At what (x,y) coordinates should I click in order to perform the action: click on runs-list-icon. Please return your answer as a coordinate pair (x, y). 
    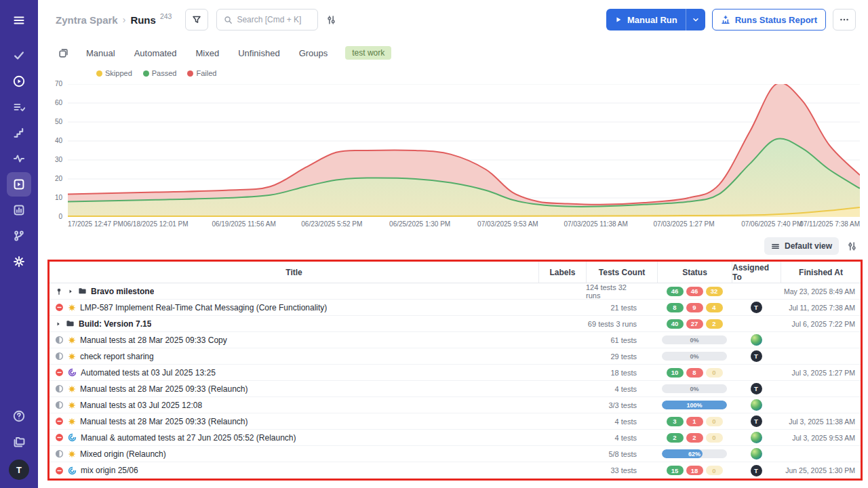
    Looking at the image, I should click on (64, 53).